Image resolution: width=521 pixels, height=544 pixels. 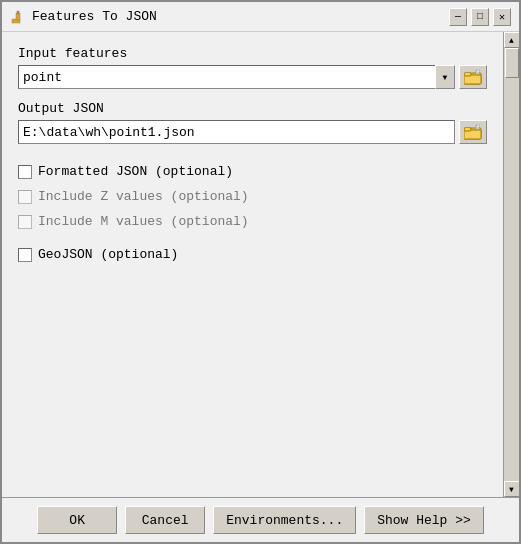 I want to click on input-features-select: point, so click(x=236, y=77).